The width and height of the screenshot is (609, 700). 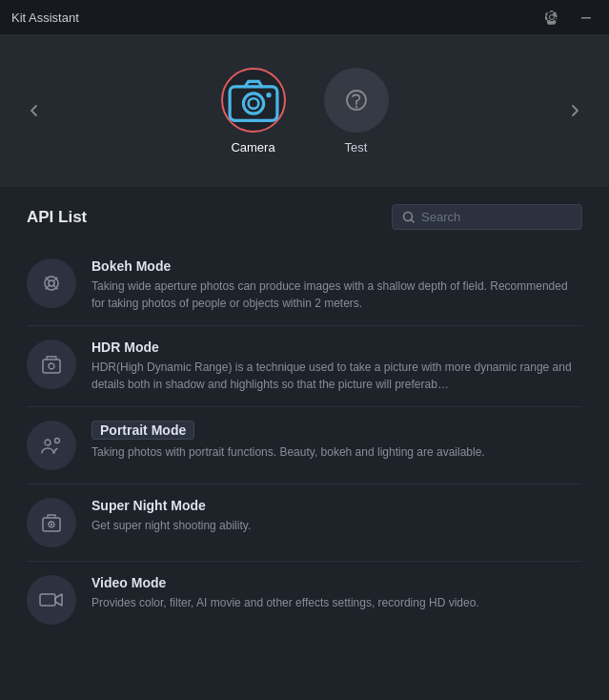 I want to click on video-desc: Provides color, filter, AI movie and oth…, so click(x=337, y=603).